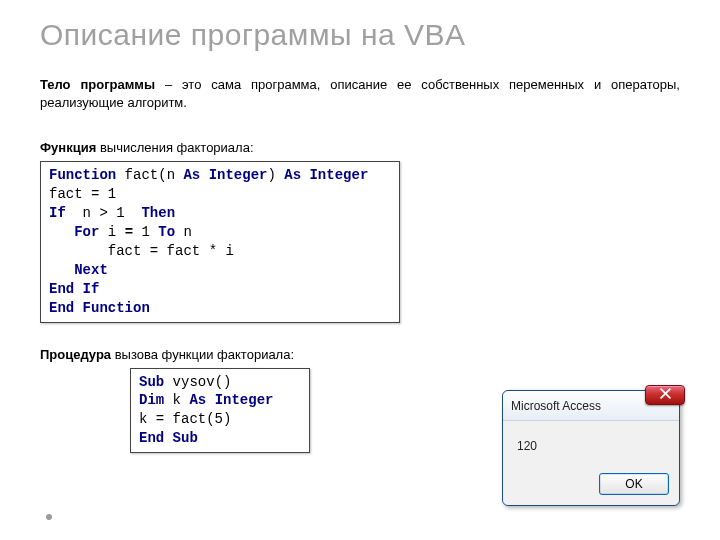 Image resolution: width=720 pixels, height=540 pixels. Describe the element at coordinates (665, 395) in the screenshot. I see `close-button` at that location.